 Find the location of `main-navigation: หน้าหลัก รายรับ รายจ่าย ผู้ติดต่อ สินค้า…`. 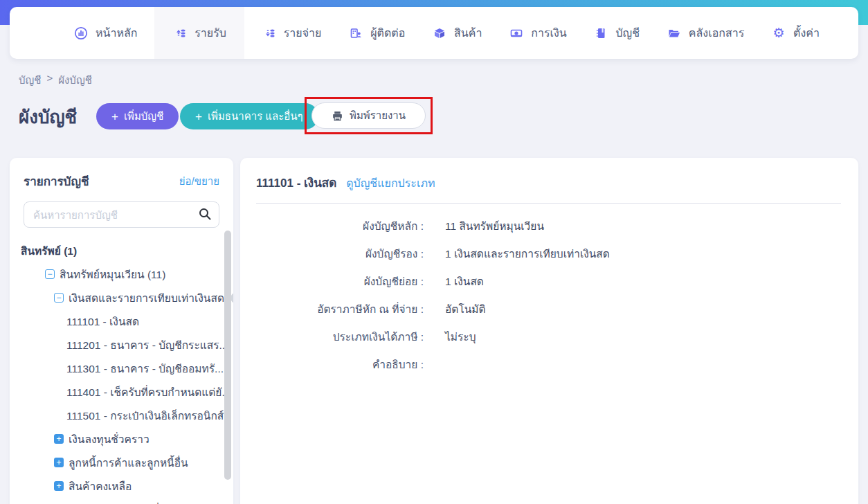

main-navigation: หน้าหลัก รายรับ รายจ่าย ผู้ติดต่อ สินค้า… is located at coordinates (434, 33).